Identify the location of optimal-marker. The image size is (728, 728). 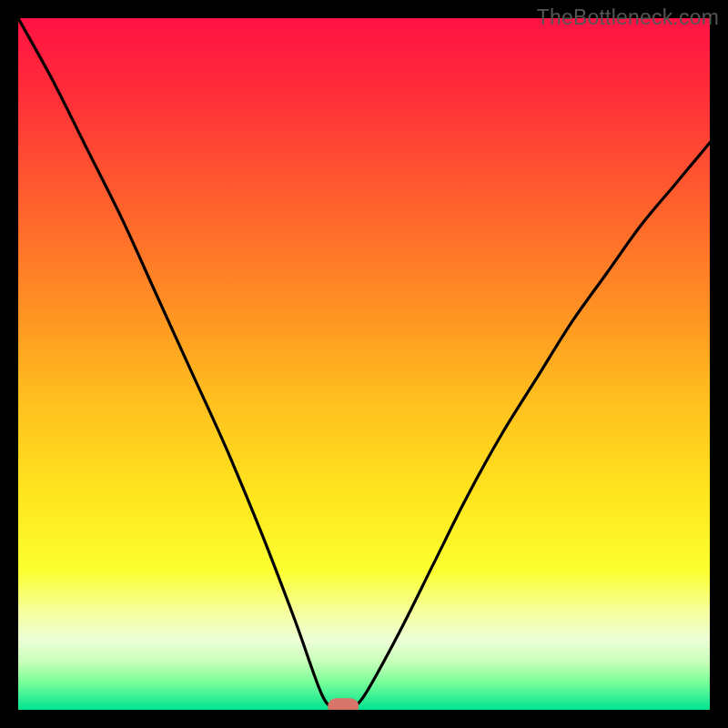
(343, 704).